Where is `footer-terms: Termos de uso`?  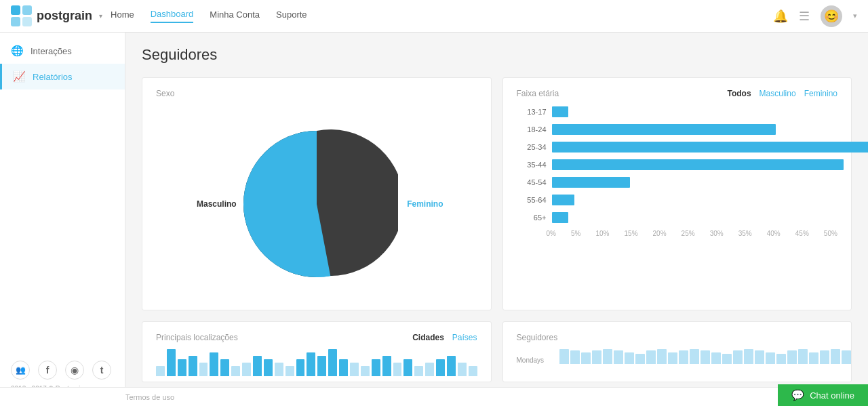
footer-terms: Termos de uso is located at coordinates (150, 397).